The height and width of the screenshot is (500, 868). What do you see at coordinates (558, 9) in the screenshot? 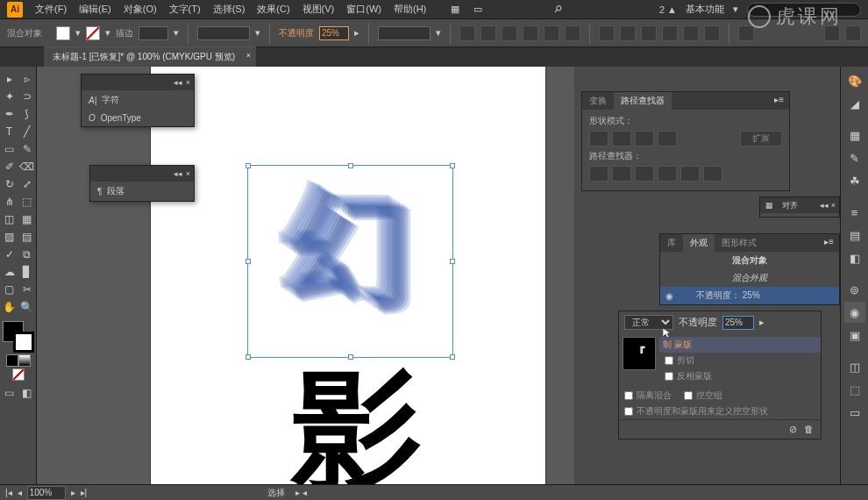
I see `pin-icon: ⚲` at bounding box center [558, 9].